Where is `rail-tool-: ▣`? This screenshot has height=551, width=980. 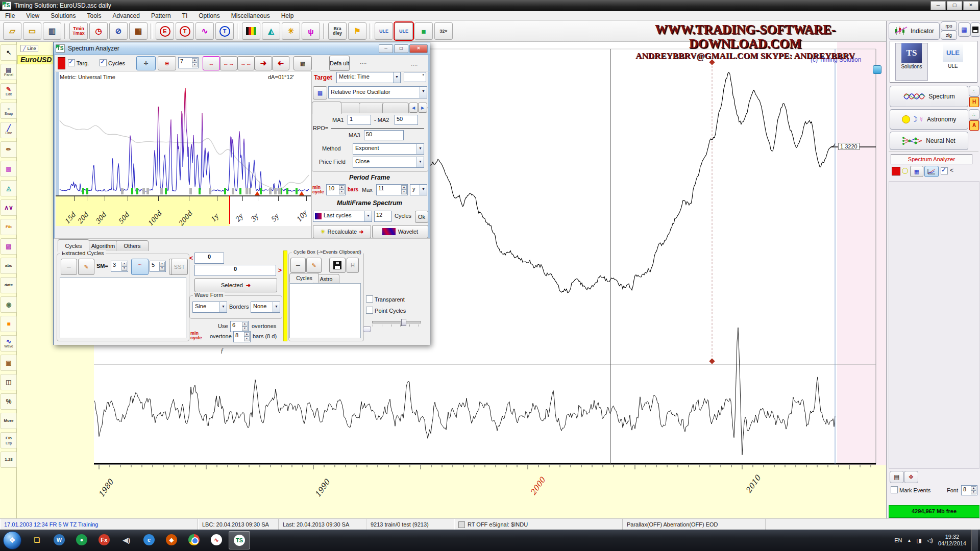 rail-tool-: ▣ is located at coordinates (9, 363).